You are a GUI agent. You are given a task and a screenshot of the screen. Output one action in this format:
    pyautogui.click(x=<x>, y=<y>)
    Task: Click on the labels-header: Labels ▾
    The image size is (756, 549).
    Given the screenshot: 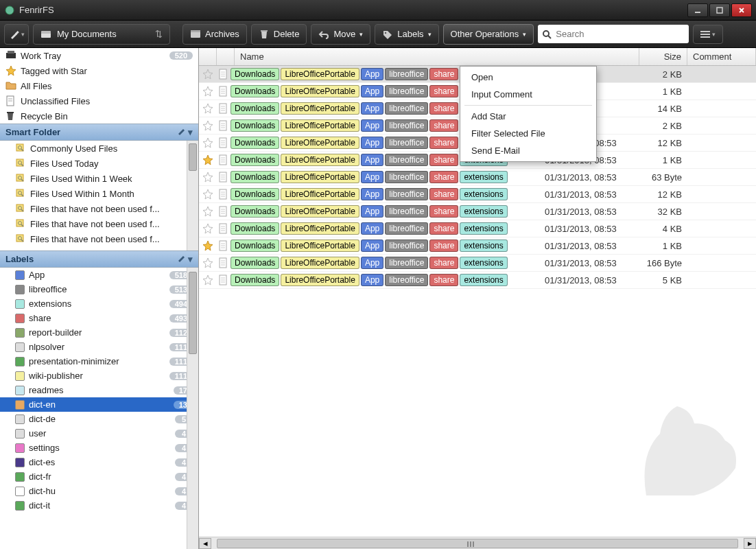 What is the action you would take?
    pyautogui.click(x=99, y=259)
    